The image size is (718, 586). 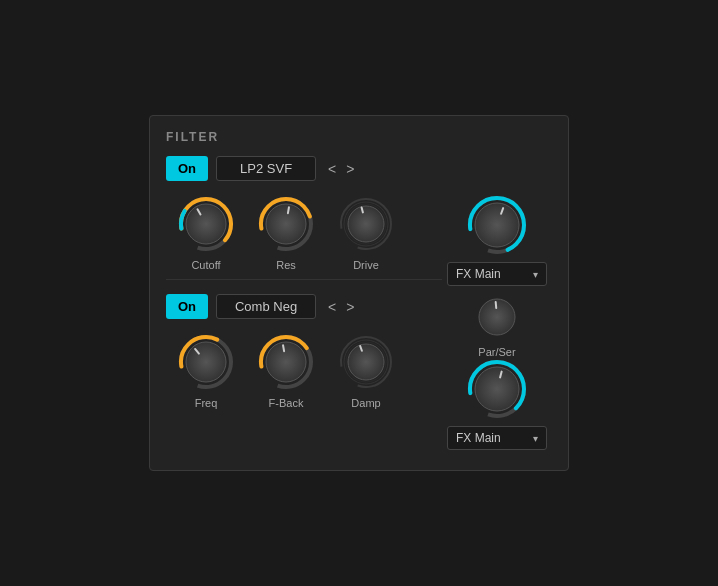 What do you see at coordinates (366, 233) in the screenshot?
I see `drive-knob-container: Drive` at bounding box center [366, 233].